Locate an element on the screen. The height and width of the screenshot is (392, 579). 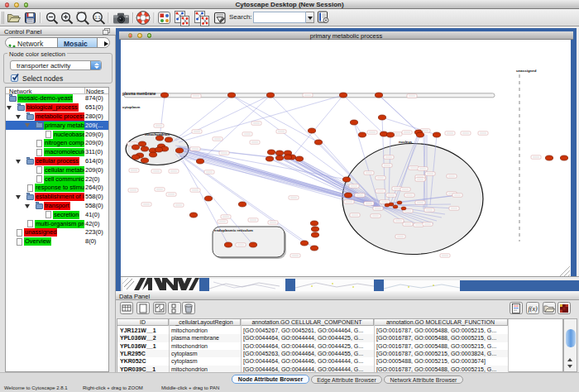
svg-text: plasma membrane is located at coordinates (139, 94).